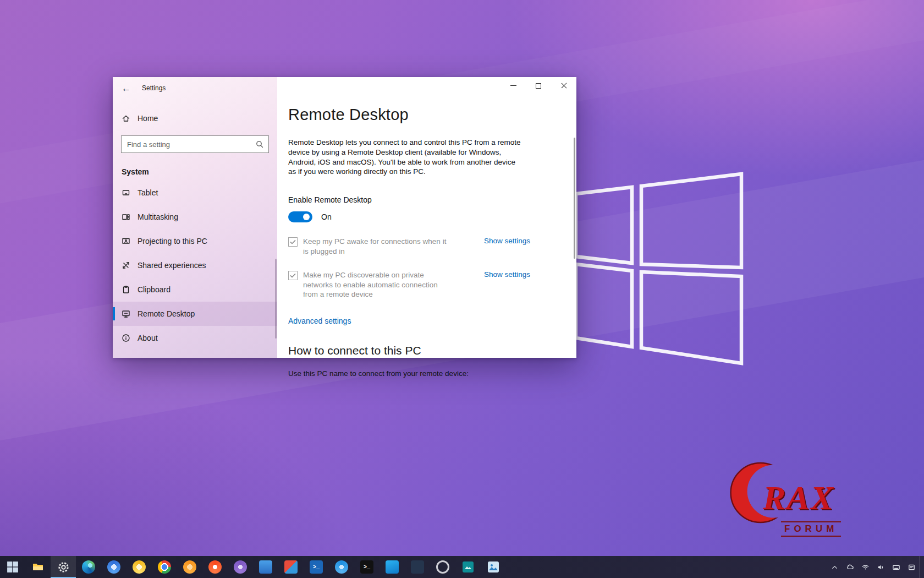 Image resolution: width=924 pixels, height=578 pixels. I want to click on option-discoverable: Make my PC discoverable on private netwo…, so click(409, 285).